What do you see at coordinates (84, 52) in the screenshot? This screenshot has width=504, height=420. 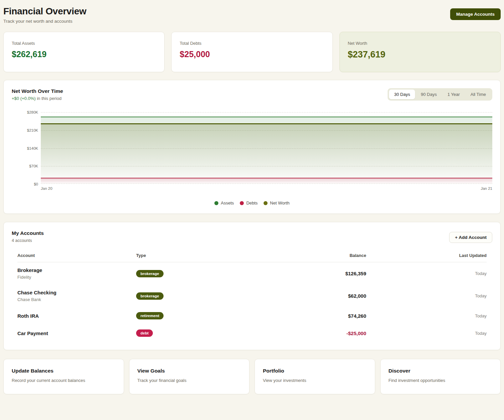 I see `total-assets-card: Total Assets $262,619` at bounding box center [84, 52].